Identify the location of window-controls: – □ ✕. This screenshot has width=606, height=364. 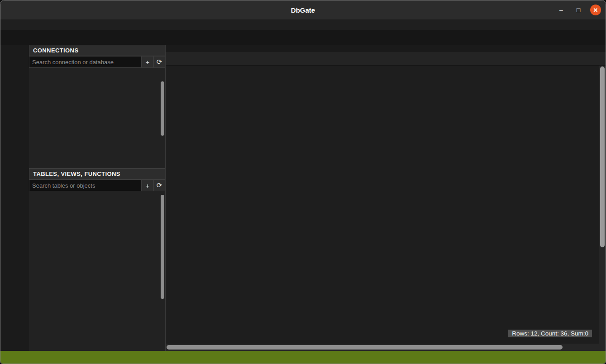
(578, 10).